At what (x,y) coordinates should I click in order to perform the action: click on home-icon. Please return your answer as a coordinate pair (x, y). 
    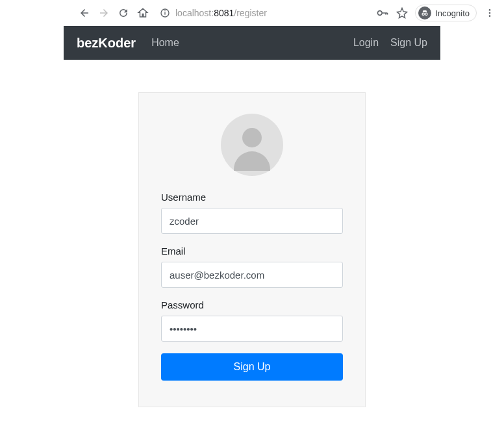
    Looking at the image, I should click on (143, 13).